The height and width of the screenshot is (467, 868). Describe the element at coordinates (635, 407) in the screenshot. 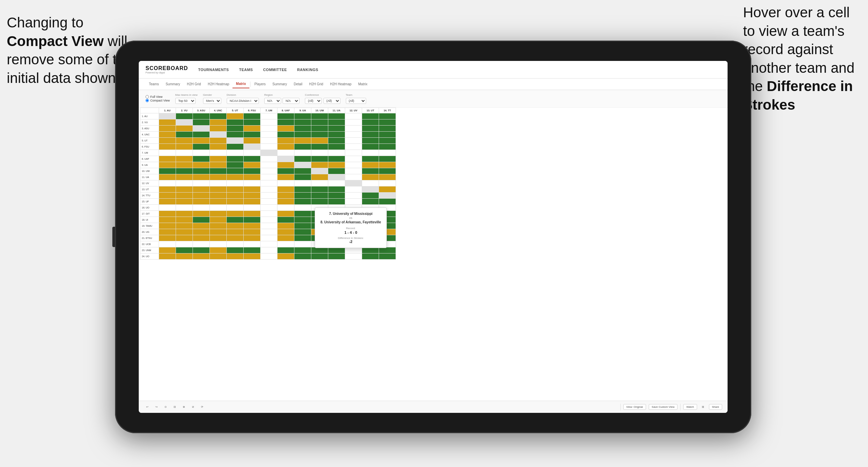

I see `view-original-button: View: Original` at that location.